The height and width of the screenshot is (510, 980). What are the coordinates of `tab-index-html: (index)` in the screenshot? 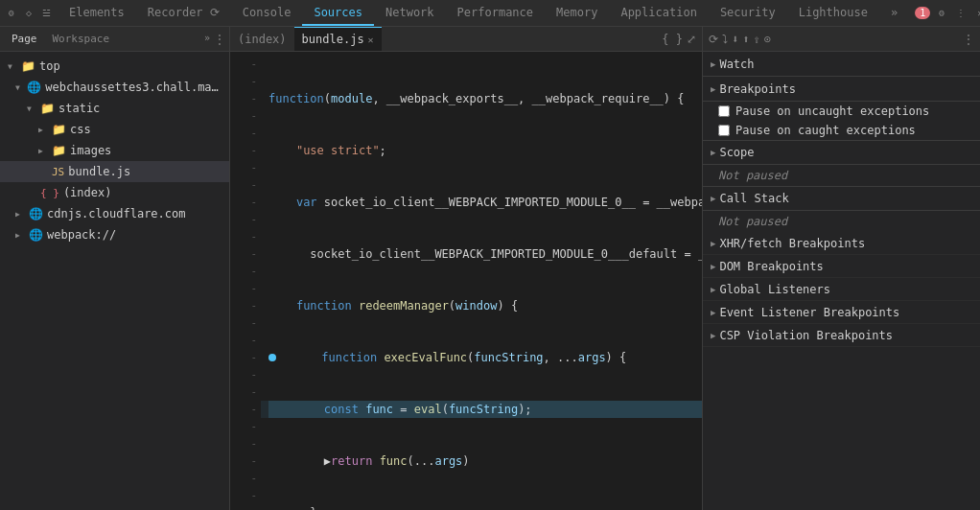 It's located at (263, 38).